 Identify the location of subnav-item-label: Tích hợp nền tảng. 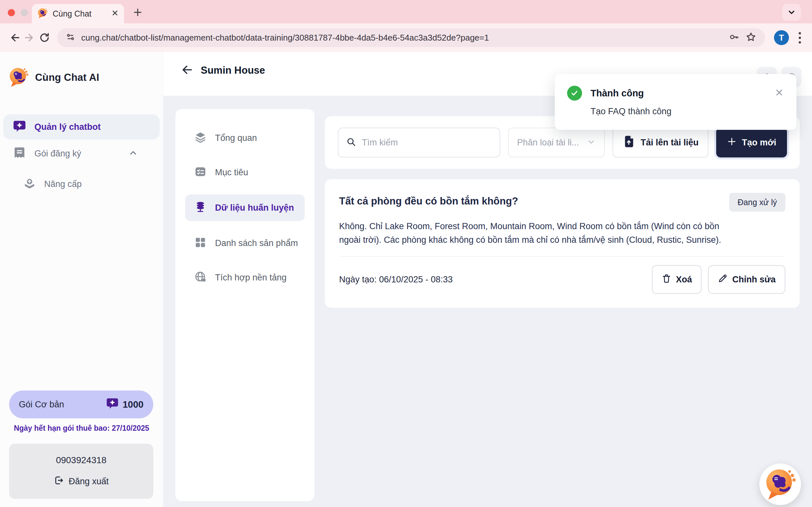
(251, 278).